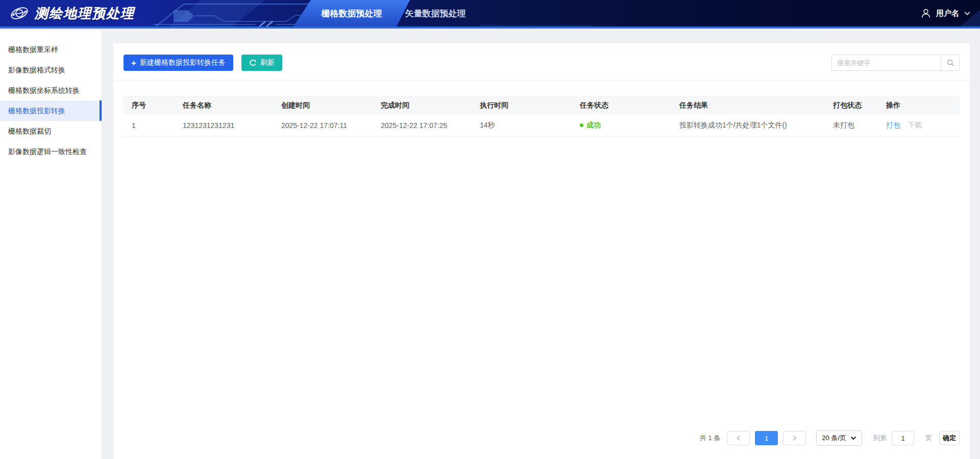 The width and height of the screenshot is (980, 459). What do you see at coordinates (851, 125) in the screenshot?
I see `cell-package-status: 未打包` at bounding box center [851, 125].